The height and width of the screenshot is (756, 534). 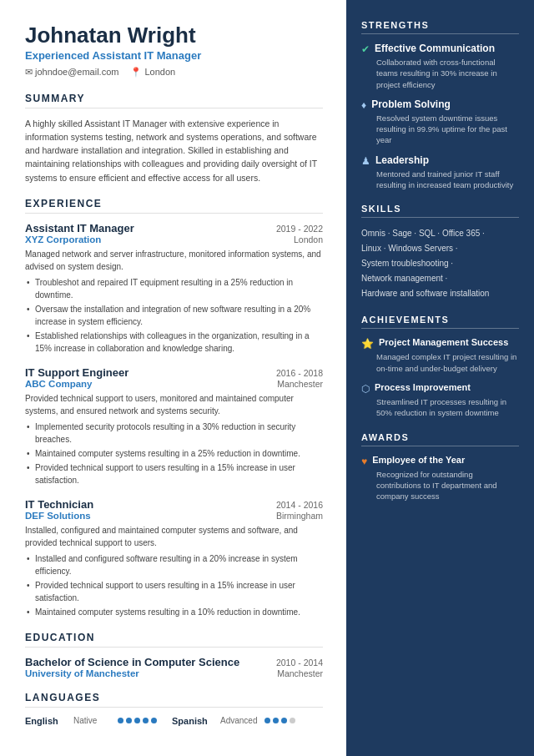 What do you see at coordinates (441, 48) in the screenshot?
I see `strength-header-1: ✔ Effective Communication` at bounding box center [441, 48].